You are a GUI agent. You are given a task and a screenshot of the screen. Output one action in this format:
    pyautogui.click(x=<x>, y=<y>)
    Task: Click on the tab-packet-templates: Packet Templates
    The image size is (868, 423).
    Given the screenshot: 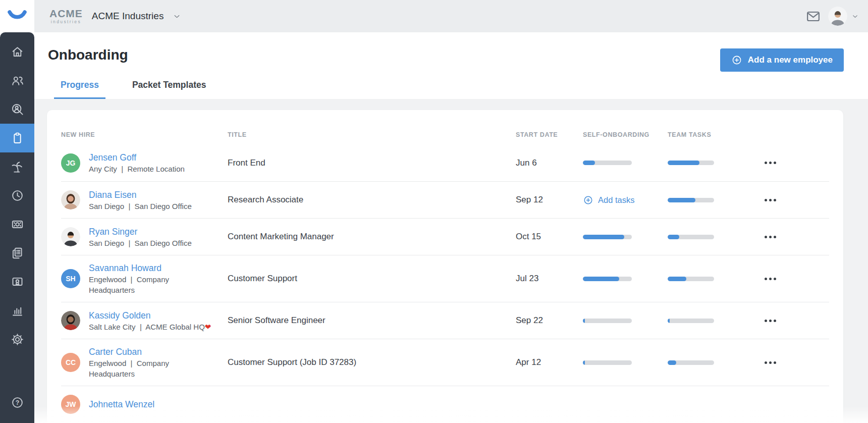 What is the action you would take?
    pyautogui.click(x=170, y=89)
    